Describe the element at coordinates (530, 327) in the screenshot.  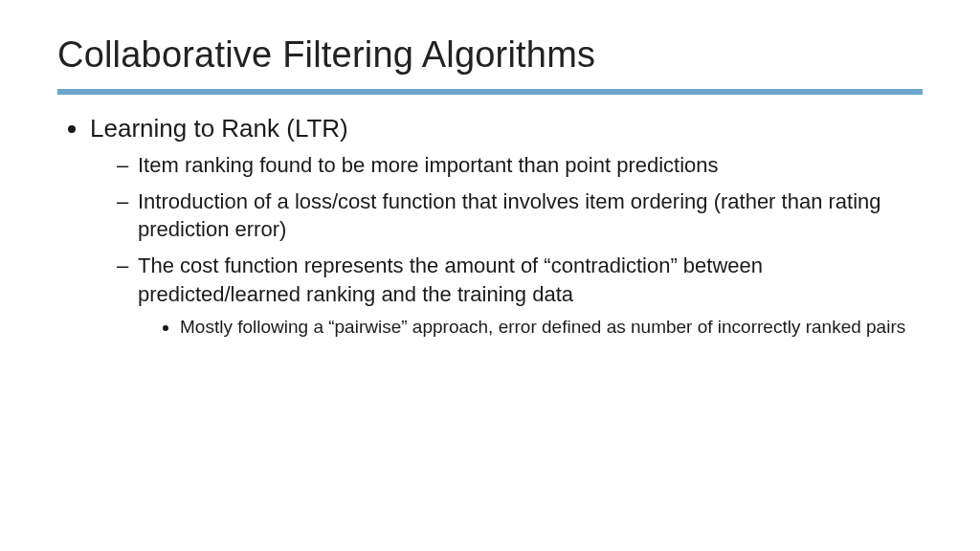
I see `bullet-list-level-3: Mostly following a “pairwise” approach, …` at that location.